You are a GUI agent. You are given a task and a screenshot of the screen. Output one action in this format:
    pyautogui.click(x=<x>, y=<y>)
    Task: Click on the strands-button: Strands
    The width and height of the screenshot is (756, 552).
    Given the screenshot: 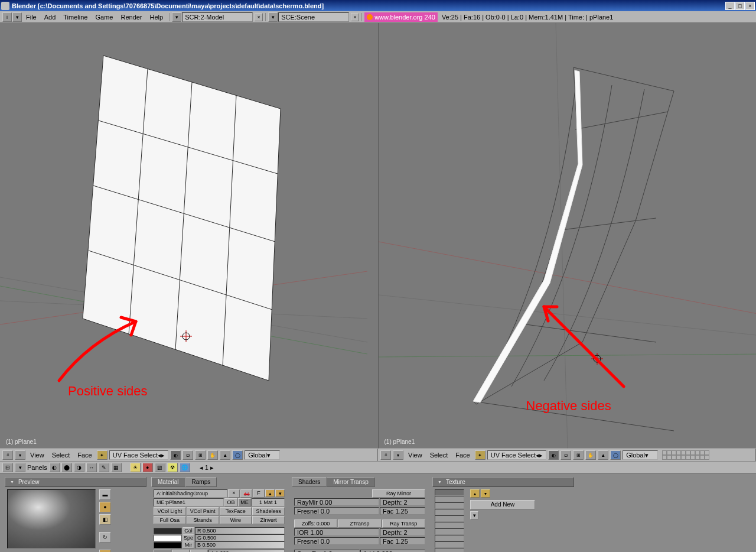 What is the action you would take?
    pyautogui.click(x=203, y=520)
    